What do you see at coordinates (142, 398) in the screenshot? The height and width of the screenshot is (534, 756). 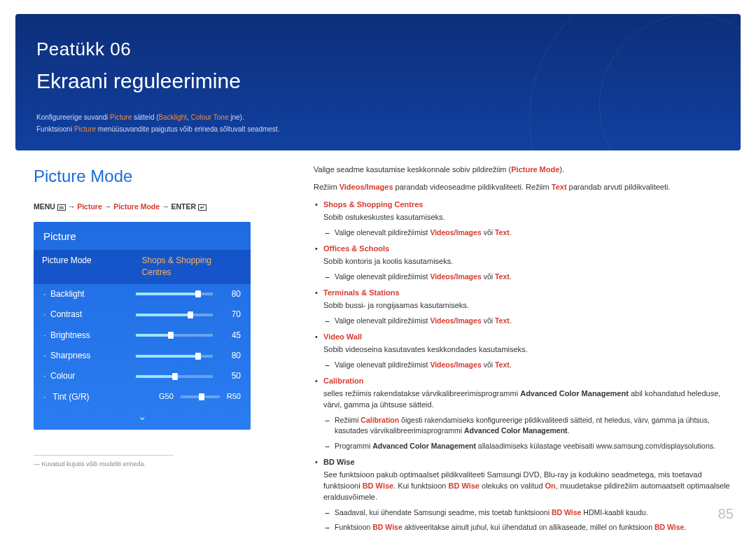 I see `osd-tint-row: ·Tint (G/R) G50 R50` at bounding box center [142, 398].